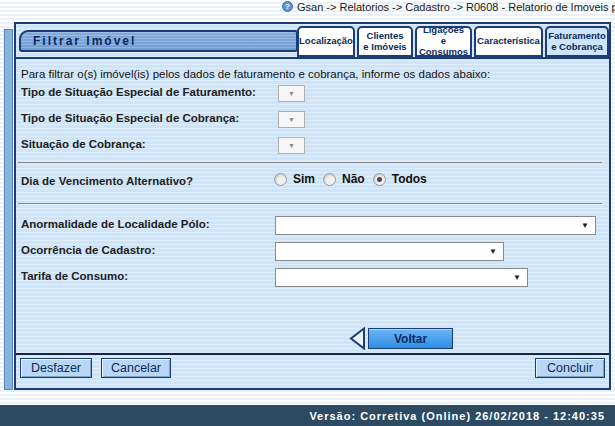 The height and width of the screenshot is (426, 615). Describe the element at coordinates (107, 181) in the screenshot. I see `label-dia-vencimento-alternativo: Dia de Vencimento Alternativo?` at that location.